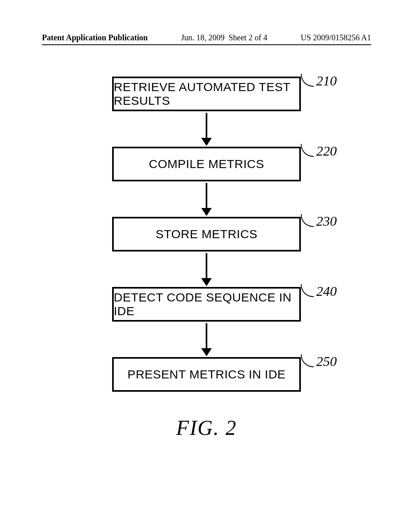 The height and width of the screenshot is (532, 413). Describe the element at coordinates (224, 38) in the screenshot. I see `publication-date: Jun. 18, 2009 Sheet 2 of 4` at that location.